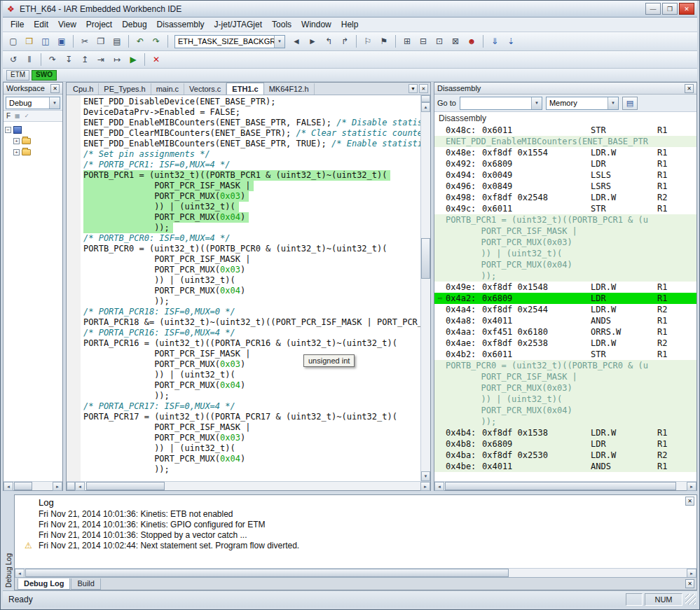  Describe the element at coordinates (345, 41) in the screenshot. I see `navigate-forward-button: ↱` at that location.